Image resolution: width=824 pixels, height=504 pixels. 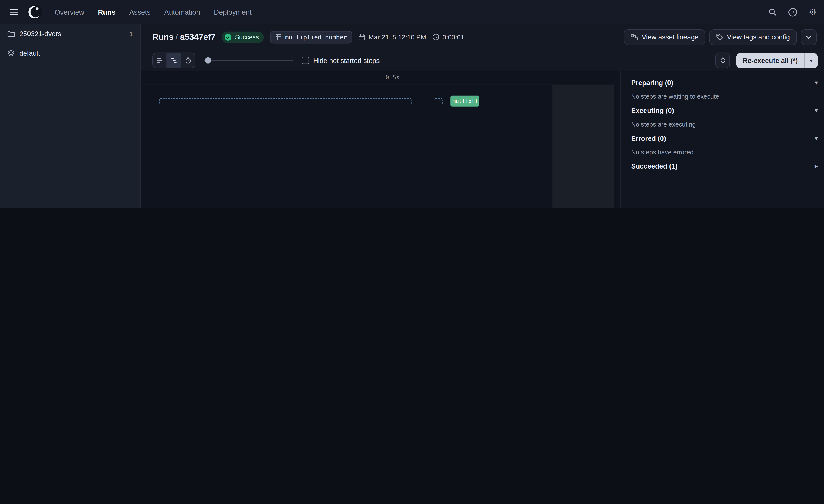 I want to click on clock-icon, so click(x=436, y=37).